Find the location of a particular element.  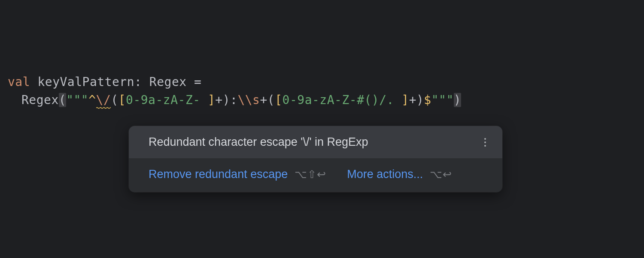

class2-content: 0-9a-zA-Z-#()/. is located at coordinates (342, 100).